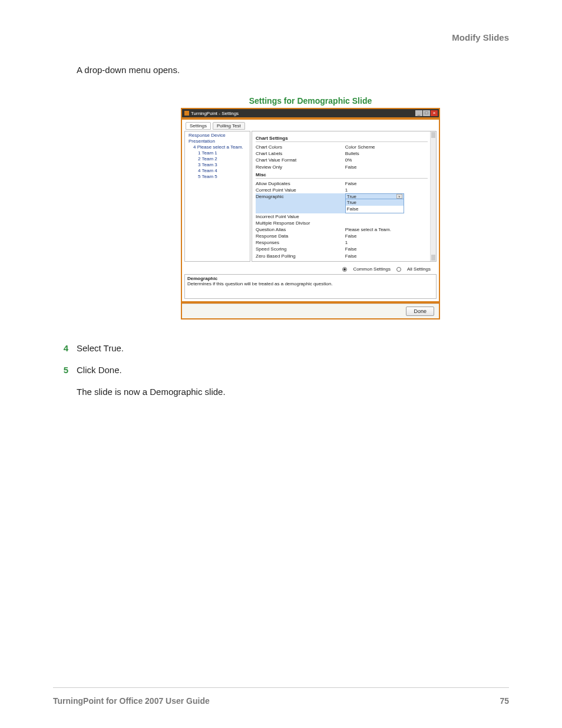  Describe the element at coordinates (217, 147) in the screenshot. I see `tree-item: 4 Please select a Team.` at that location.